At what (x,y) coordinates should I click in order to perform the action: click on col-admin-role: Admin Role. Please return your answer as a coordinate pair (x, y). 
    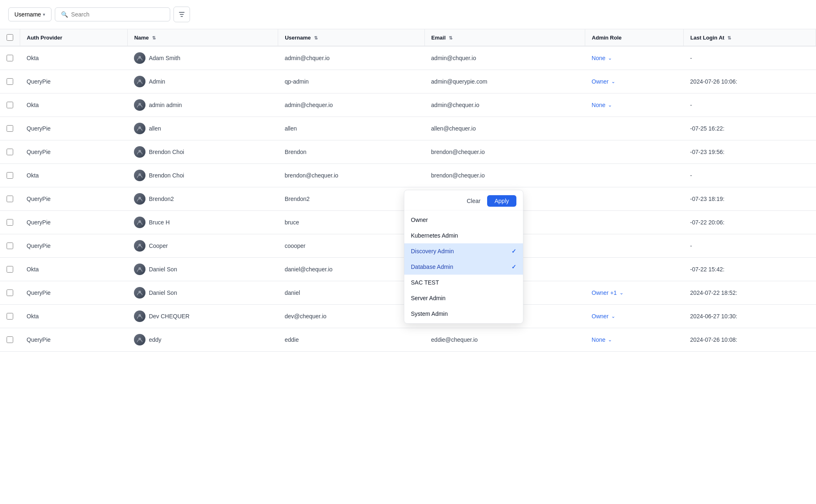
    Looking at the image, I should click on (635, 38).